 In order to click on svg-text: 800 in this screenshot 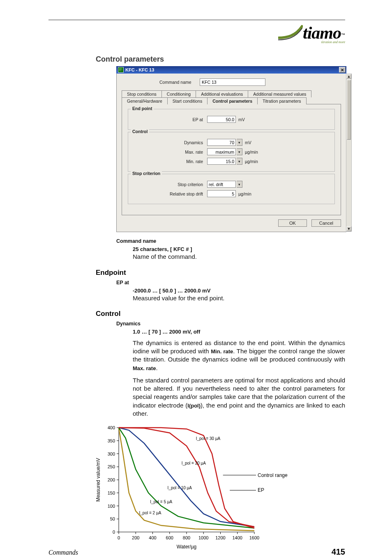, I will do `click(187, 538)`.